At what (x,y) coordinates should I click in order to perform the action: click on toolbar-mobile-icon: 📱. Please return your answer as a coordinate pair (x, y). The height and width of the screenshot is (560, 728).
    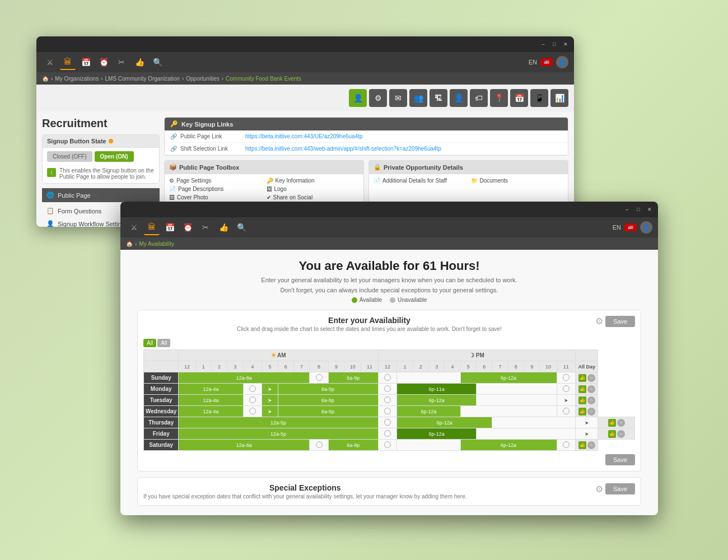
    Looking at the image, I should click on (539, 98).